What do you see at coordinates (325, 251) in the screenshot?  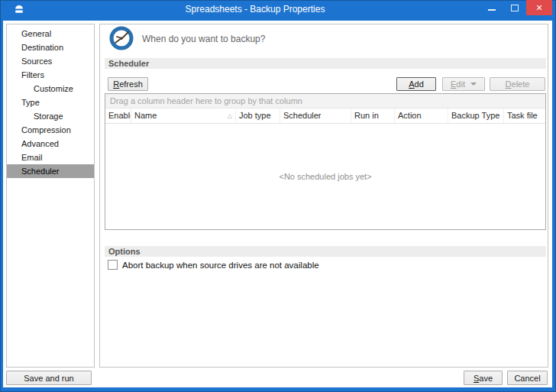 I see `options-section-header: Options` at bounding box center [325, 251].